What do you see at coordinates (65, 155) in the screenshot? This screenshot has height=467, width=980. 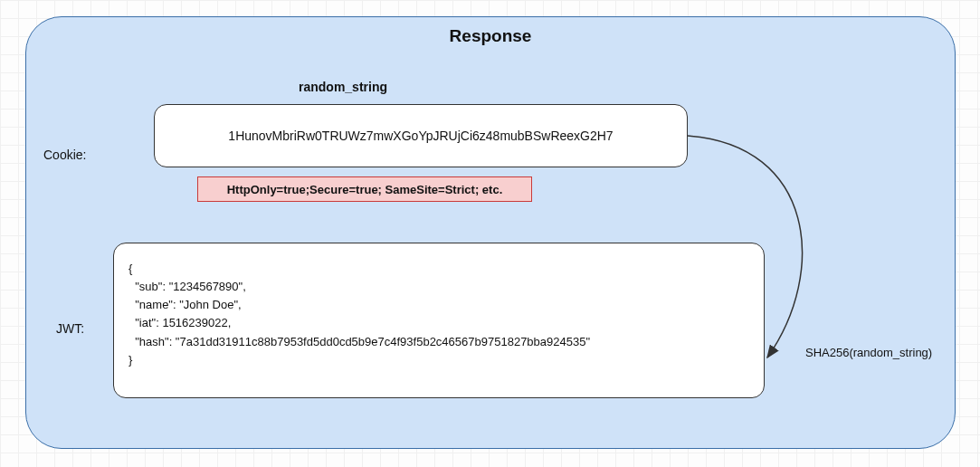 I see `cookie-label: Cookie:` at bounding box center [65, 155].